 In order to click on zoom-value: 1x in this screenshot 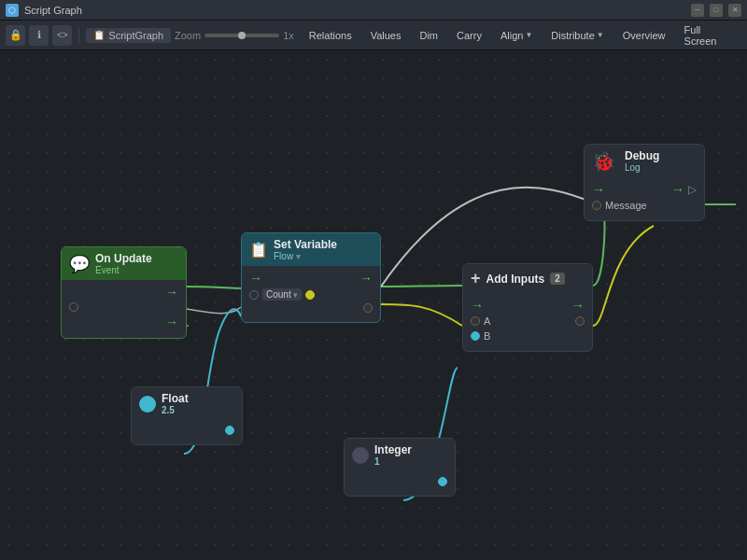, I will do `click(289, 35)`.